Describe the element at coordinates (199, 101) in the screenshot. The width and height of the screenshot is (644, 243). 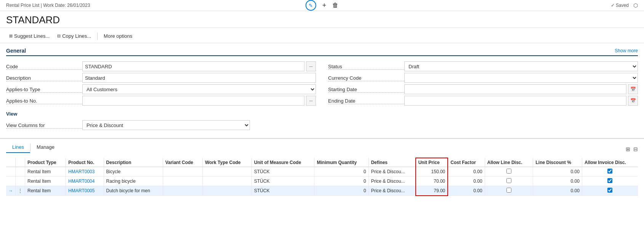
I see `applies-to-no-control: ···` at that location.